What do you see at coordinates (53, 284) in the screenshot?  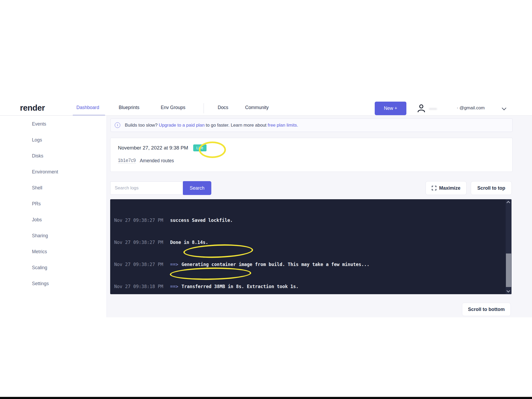 I see `sidebar-item-settings: Settings` at bounding box center [53, 284].